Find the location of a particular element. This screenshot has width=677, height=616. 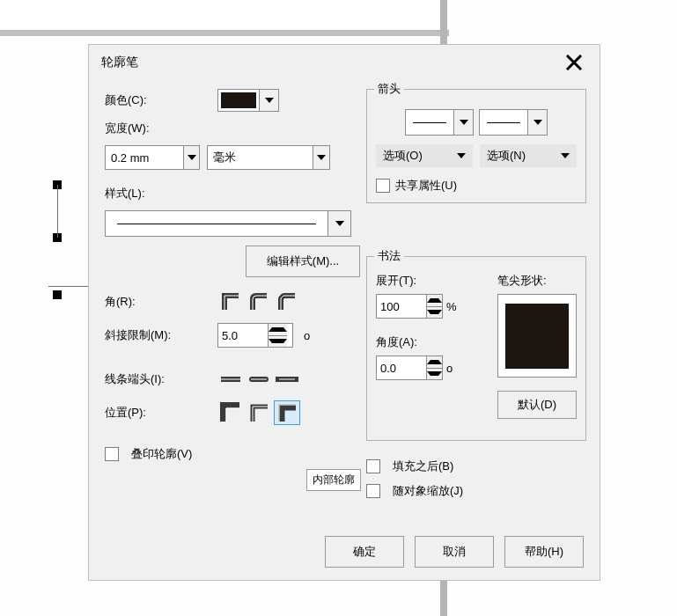

position-inside-icon is located at coordinates (287, 413).